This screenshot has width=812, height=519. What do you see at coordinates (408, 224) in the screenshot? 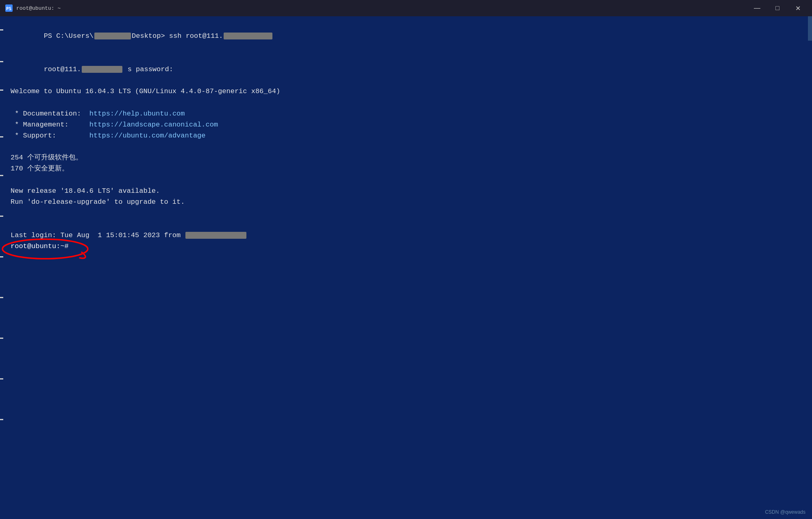
I see `terminal-line-blank5` at bounding box center [408, 224].